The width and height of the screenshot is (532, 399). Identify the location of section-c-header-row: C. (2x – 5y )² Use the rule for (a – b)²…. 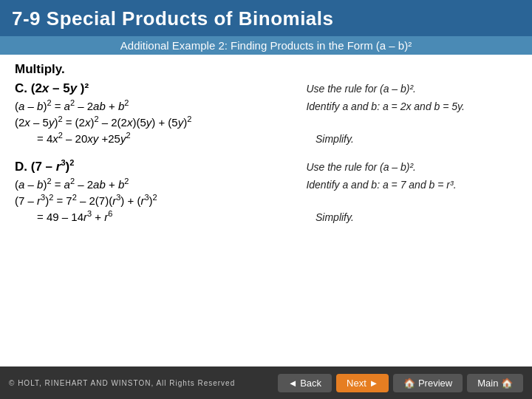
(266, 89).